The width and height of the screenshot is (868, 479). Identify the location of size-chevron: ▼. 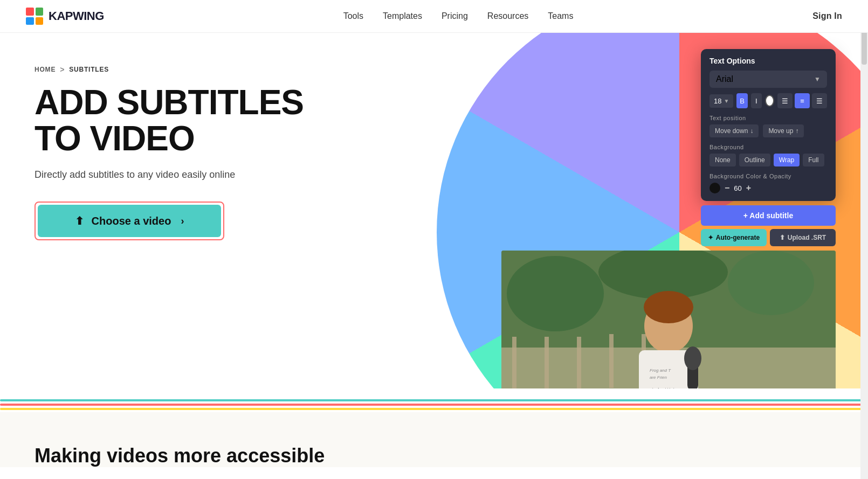
(726, 101).